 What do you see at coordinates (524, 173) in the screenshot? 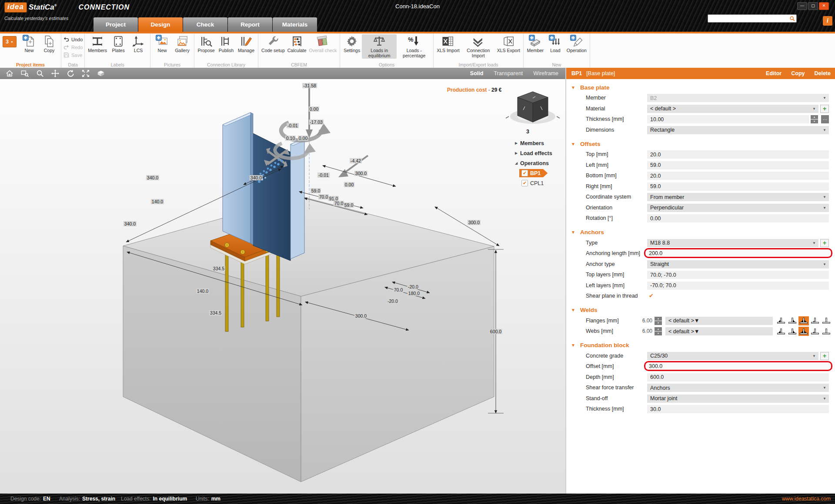
I see `checkbox: ✔` at bounding box center [524, 173].